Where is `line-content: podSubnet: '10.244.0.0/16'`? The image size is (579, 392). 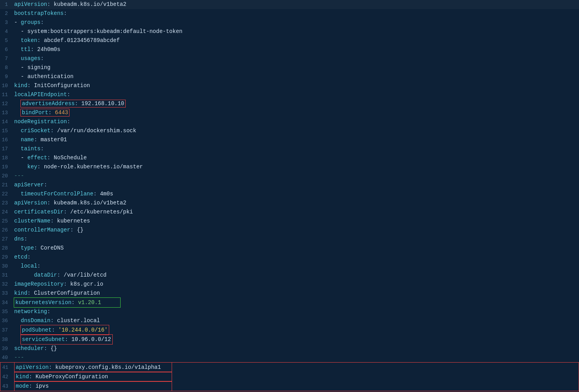
line-content: podSubnet: '10.244.0.0/16' is located at coordinates (297, 330).